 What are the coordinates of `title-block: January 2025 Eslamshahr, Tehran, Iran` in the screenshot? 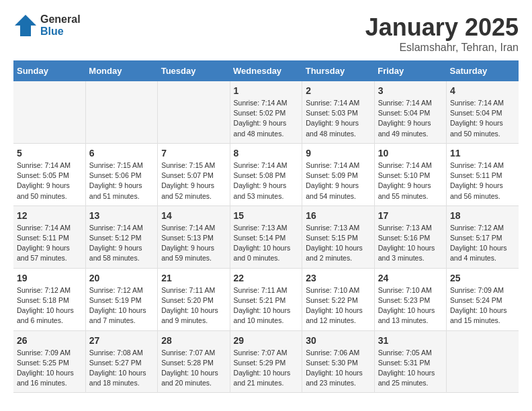 It's located at (442, 34).